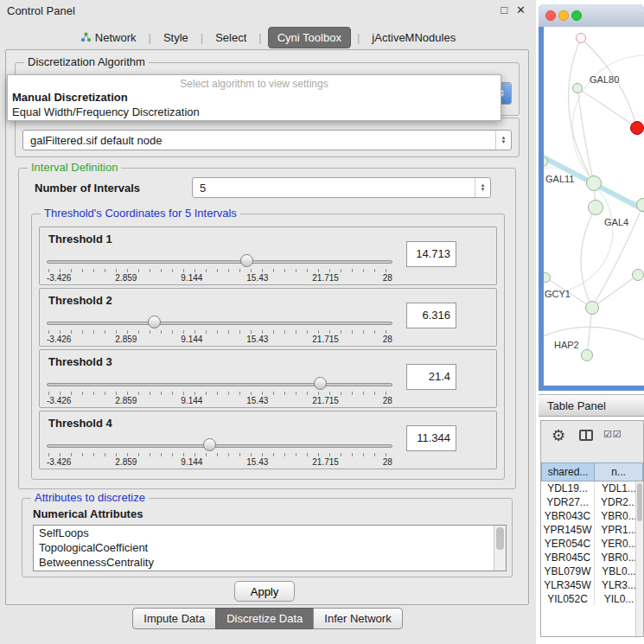  Describe the element at coordinates (431, 377) in the screenshot. I see `threshold-value-field: 21.4` at that location.